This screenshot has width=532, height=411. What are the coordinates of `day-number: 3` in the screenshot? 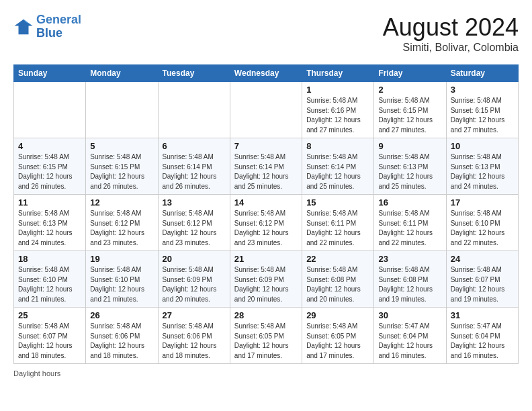 It's located at (482, 90).